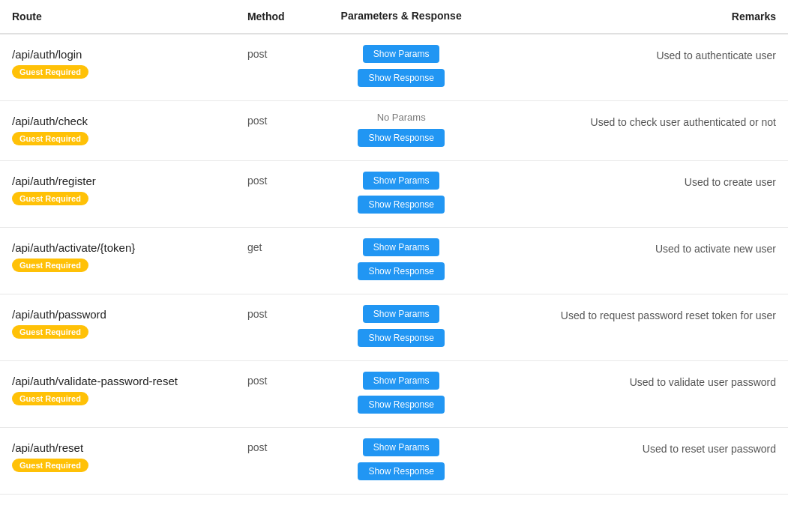 The width and height of the screenshot is (788, 532). What do you see at coordinates (401, 130) in the screenshot?
I see `params-response-cell: No ParamsShow Response` at bounding box center [401, 130].